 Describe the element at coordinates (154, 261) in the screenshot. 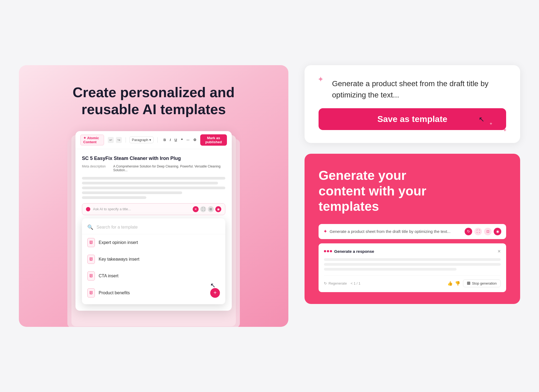

I see `template-dropdown: 🔍 Search for a template Expert opinion i…` at that location.